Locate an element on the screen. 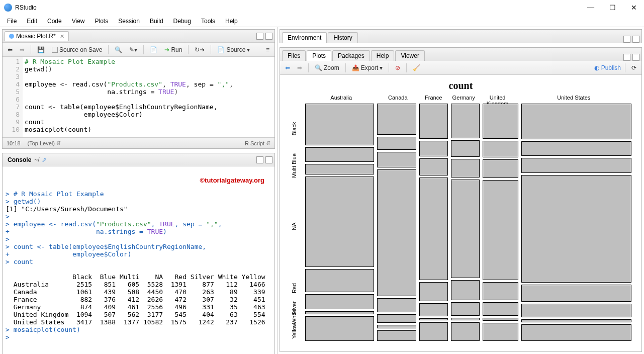  tab-packages: Packages is located at coordinates (351, 55).